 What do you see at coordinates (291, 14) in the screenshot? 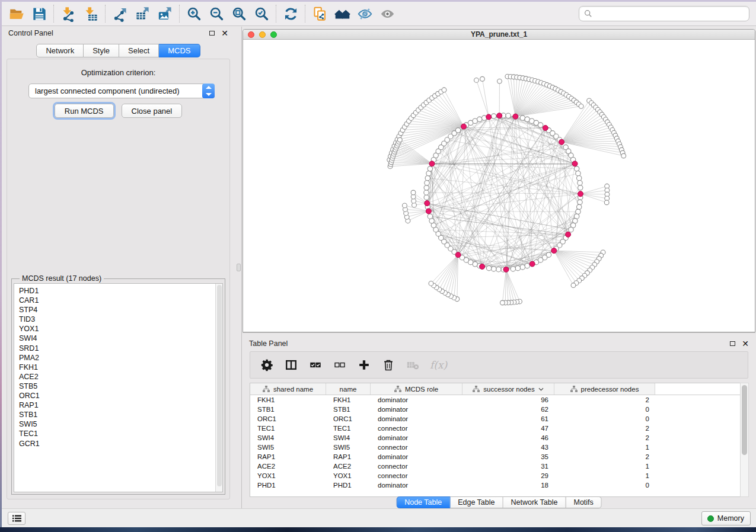
I see `refresh-view-button` at bounding box center [291, 14].